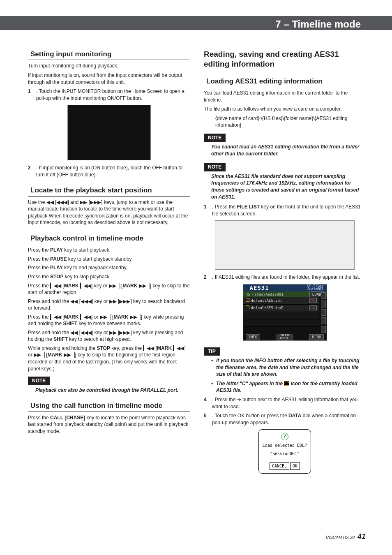  Describe the element at coordinates (279, 466) in the screenshot. I see `cancel-button: CANCEL` at that location.